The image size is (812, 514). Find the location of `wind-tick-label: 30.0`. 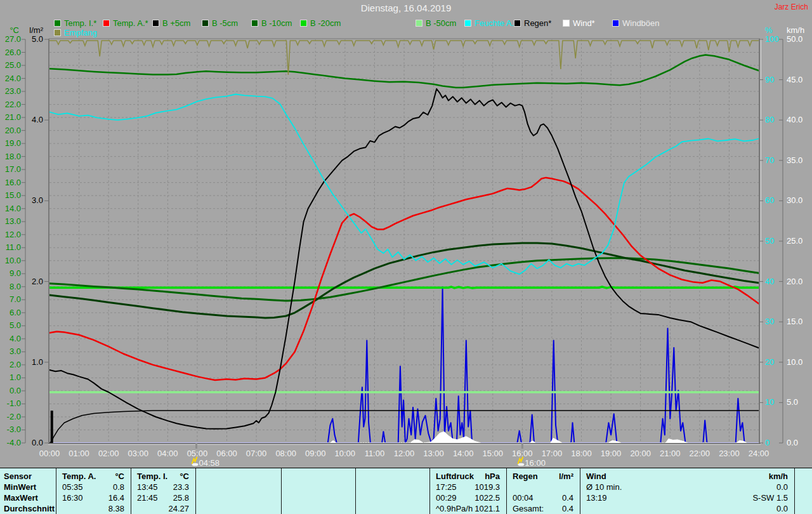

wind-tick-label: 30.0 is located at coordinates (794, 201).